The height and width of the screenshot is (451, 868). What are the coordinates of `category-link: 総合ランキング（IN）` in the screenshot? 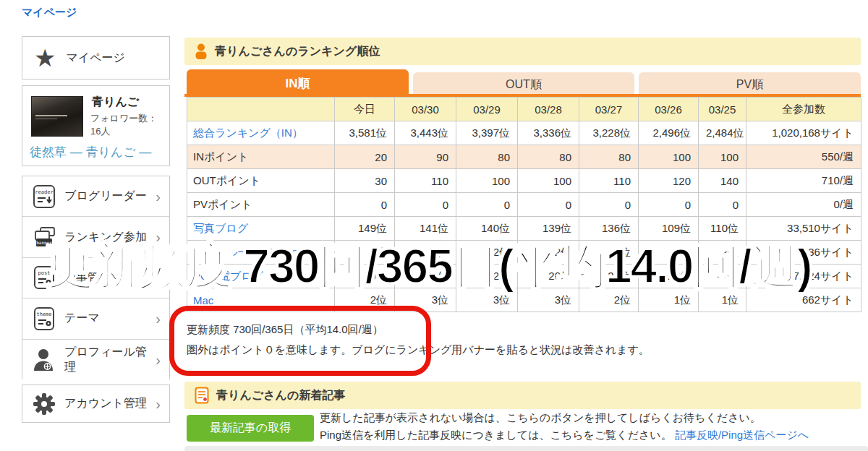 It's located at (261, 133).